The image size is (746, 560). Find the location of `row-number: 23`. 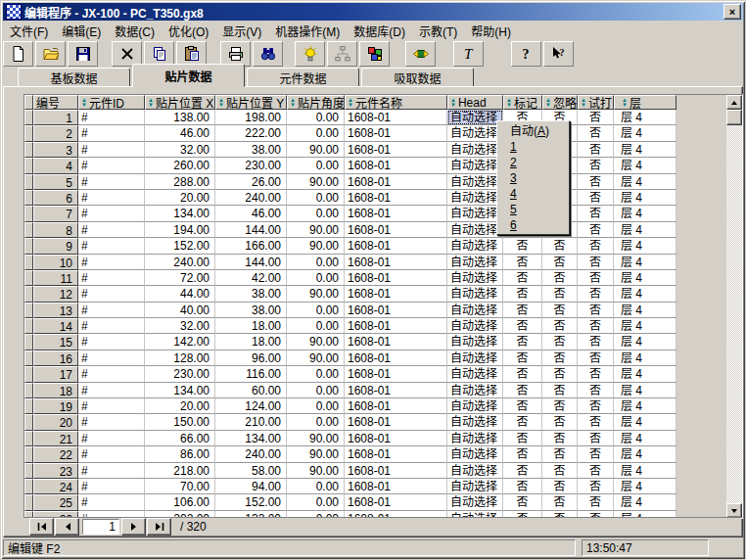

row-number: 23 is located at coordinates (56, 471).